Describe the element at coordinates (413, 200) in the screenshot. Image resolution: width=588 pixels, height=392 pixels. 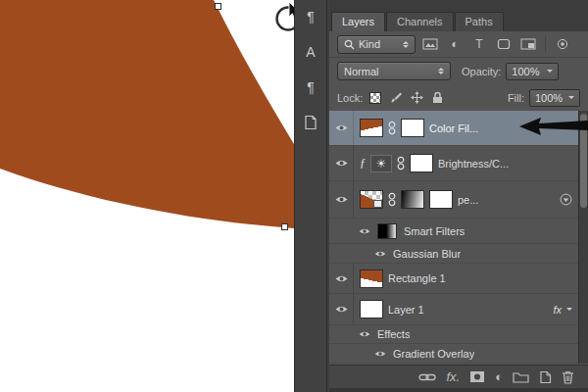
I see `gradient-mask-thumbnail` at that location.